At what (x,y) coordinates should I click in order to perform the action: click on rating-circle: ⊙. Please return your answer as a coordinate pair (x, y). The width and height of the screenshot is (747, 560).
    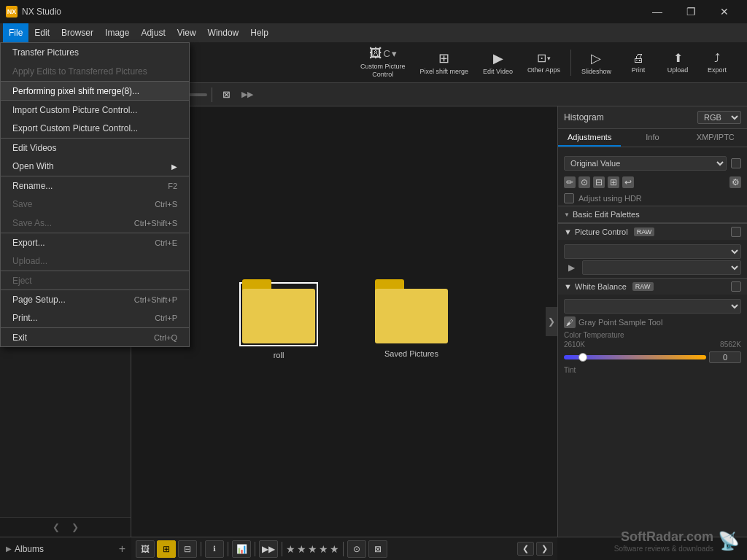
    Looking at the image, I should click on (357, 549).